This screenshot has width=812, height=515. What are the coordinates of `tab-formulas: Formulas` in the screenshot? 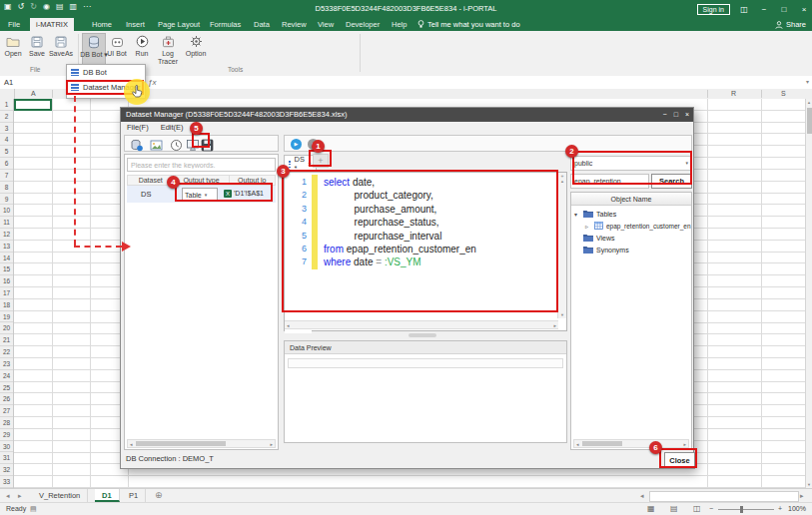 It's located at (226, 24).